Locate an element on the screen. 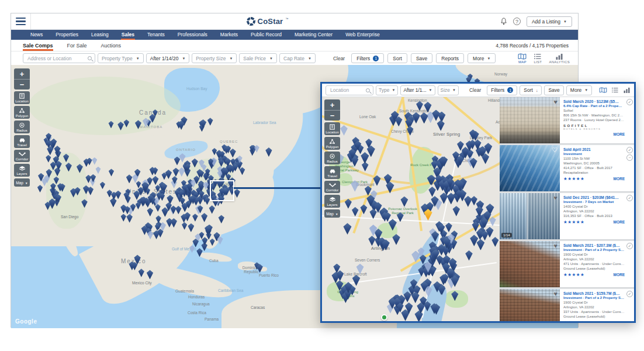 The height and width of the screenshot is (351, 644). overlay-list-view-button is located at coordinates (615, 90).